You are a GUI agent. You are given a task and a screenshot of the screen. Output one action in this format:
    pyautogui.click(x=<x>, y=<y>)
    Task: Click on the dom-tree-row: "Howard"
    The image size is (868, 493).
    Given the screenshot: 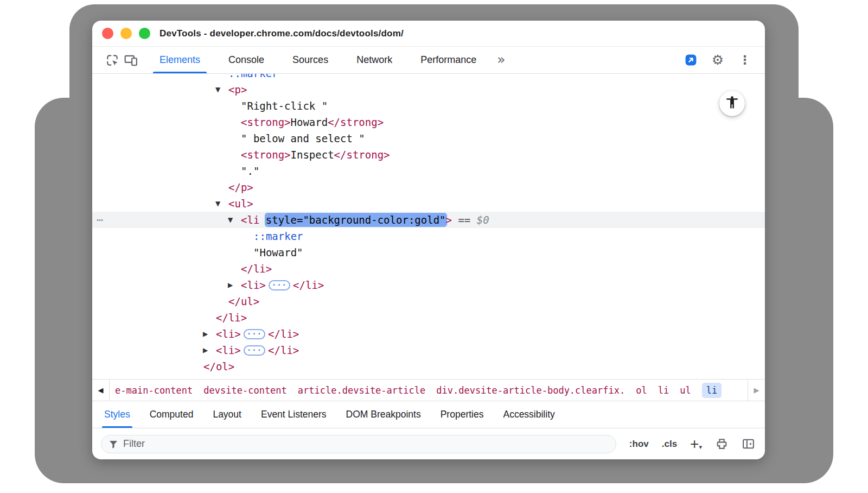 What is the action you would take?
    pyautogui.click(x=429, y=252)
    